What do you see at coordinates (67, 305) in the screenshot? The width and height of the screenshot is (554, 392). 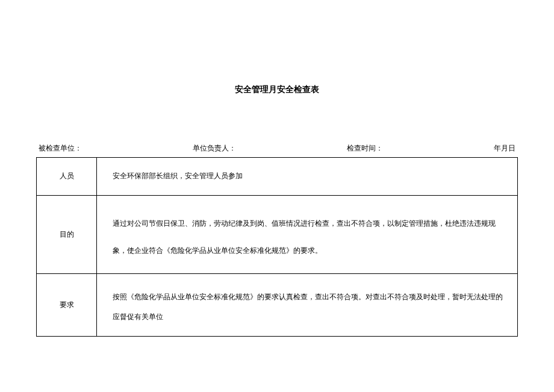 I see `row-label-requirement: 要求` at bounding box center [67, 305].